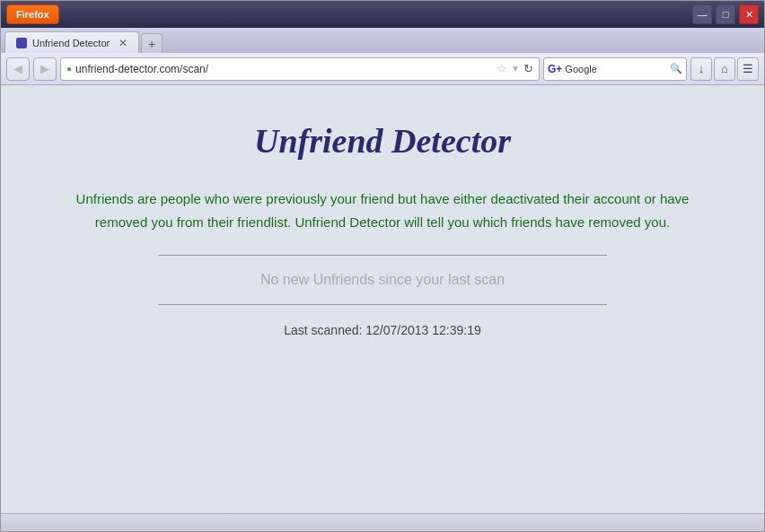 The image size is (765, 532). What do you see at coordinates (123, 43) in the screenshot?
I see `tab-close-button: ✕` at bounding box center [123, 43].